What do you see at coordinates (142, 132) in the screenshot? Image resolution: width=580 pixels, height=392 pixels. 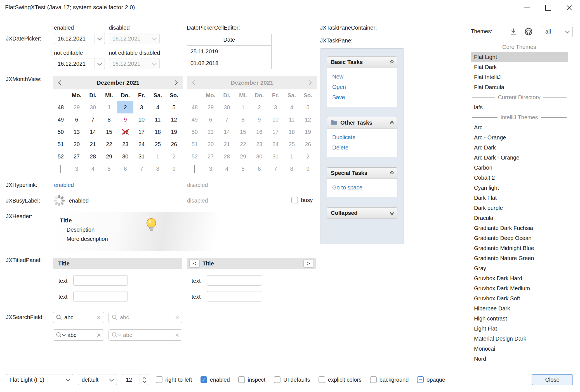 I see `day-cell: 17` at bounding box center [142, 132].